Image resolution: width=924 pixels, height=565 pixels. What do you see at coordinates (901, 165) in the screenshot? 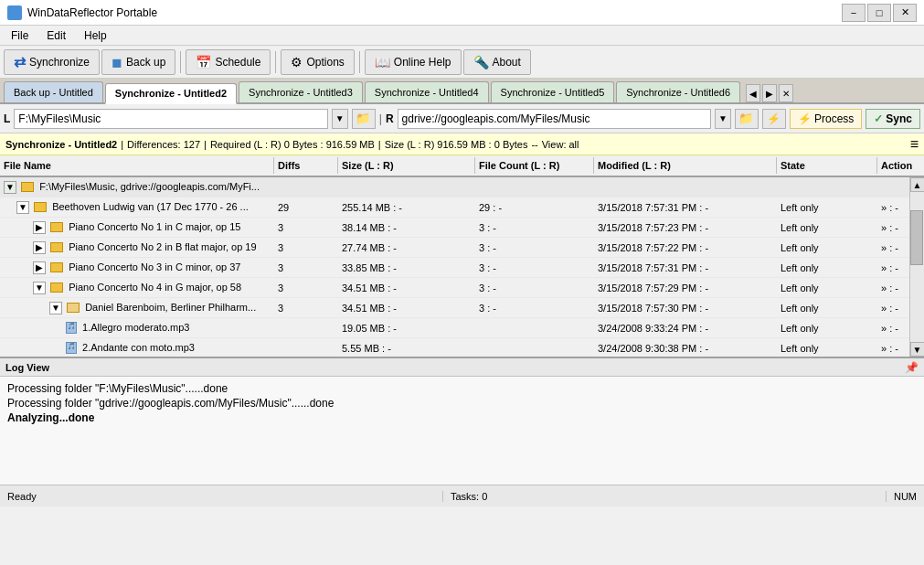
I see `col-action: Action` at bounding box center [901, 165].